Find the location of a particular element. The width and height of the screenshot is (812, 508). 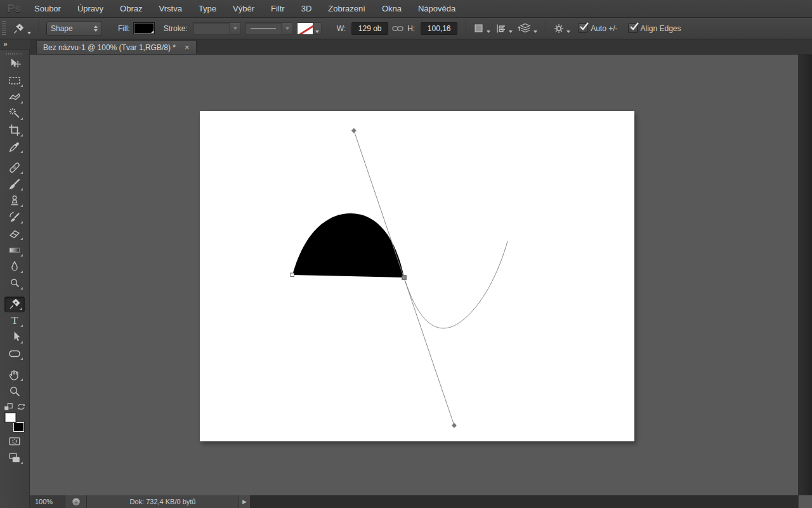

clone-stamp-tool is located at coordinates (15, 201).